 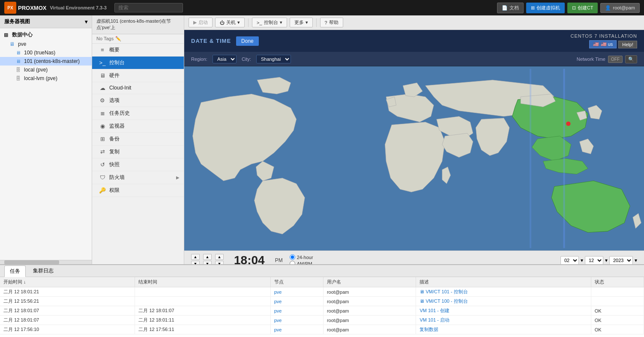 What do you see at coordinates (138, 191) in the screenshot?
I see `menu-item-permissions: 🔑 权限` at bounding box center [138, 191].